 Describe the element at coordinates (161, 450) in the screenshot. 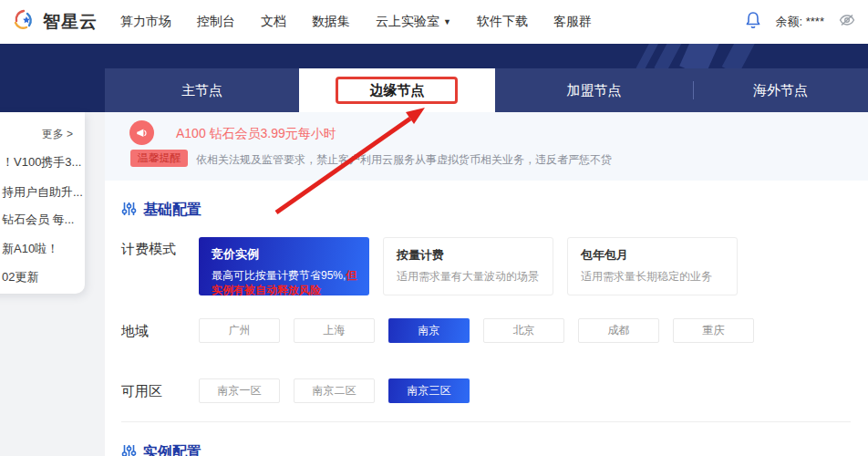

I see `instance-config-header: 实例配置` at that location.